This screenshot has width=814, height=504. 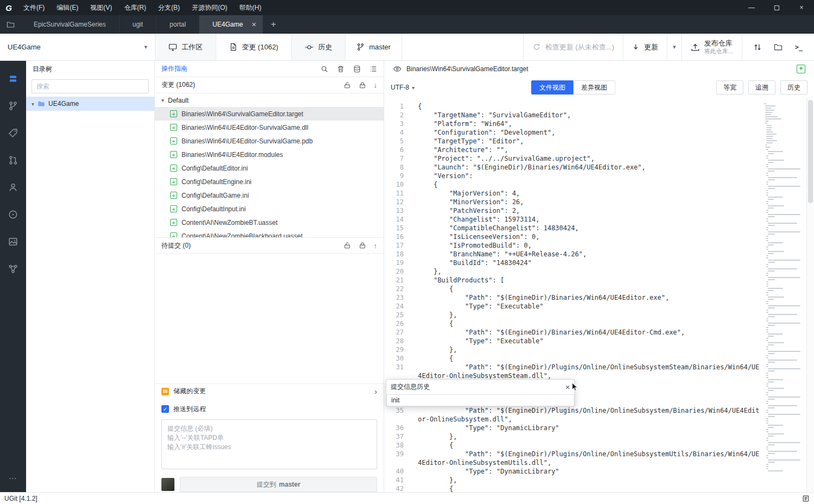 I want to click on more-icon: ⋯, so click(x=13, y=478).